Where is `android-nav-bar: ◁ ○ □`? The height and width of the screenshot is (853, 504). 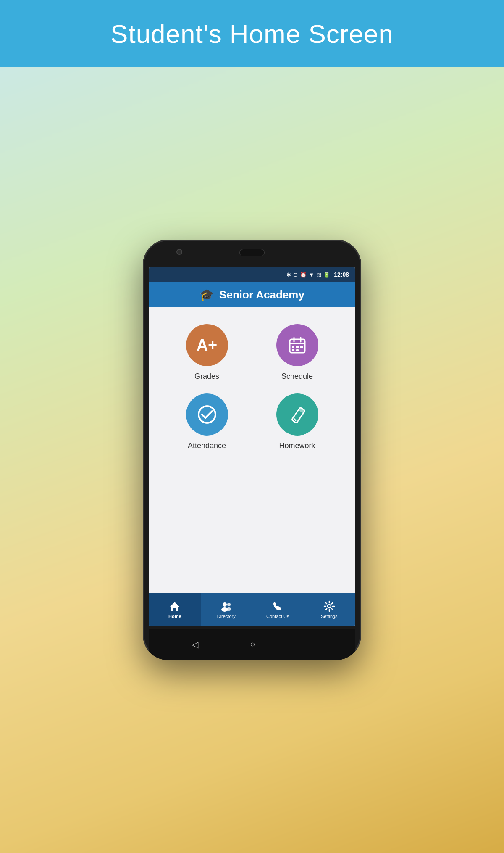
android-nav-bar: ◁ ○ □ is located at coordinates (252, 644).